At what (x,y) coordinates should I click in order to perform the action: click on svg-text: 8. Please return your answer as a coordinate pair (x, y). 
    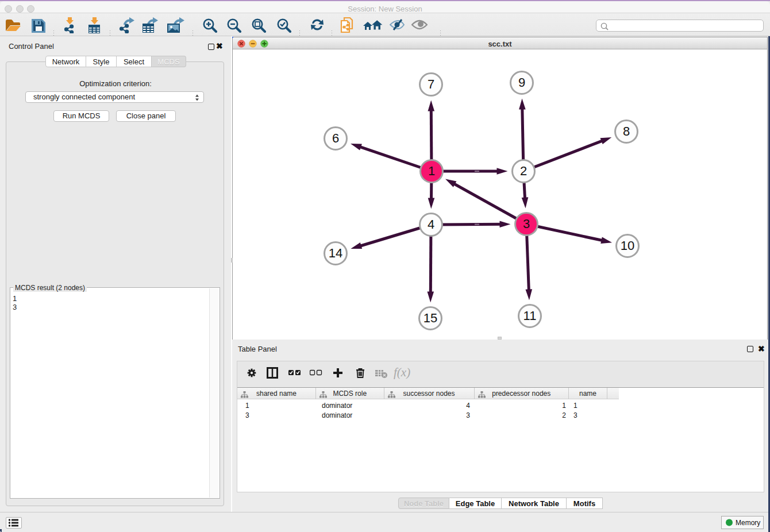
    Looking at the image, I should click on (626, 131).